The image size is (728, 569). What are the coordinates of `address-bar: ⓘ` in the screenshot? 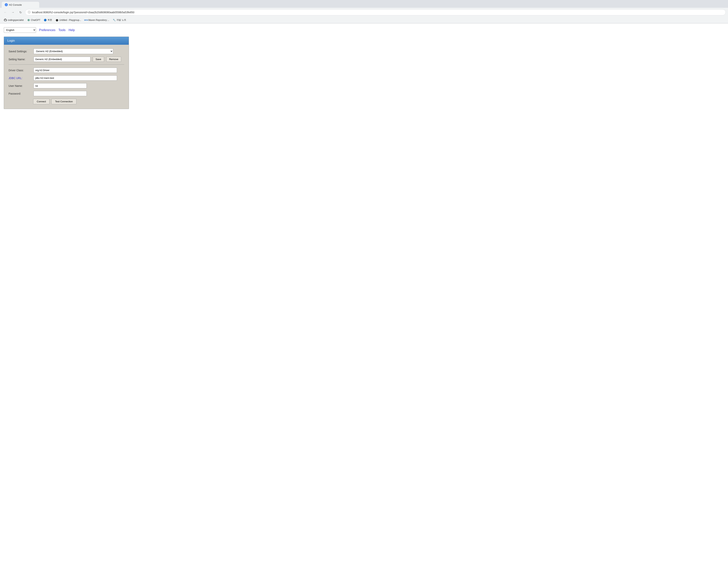 It's located at (375, 12).